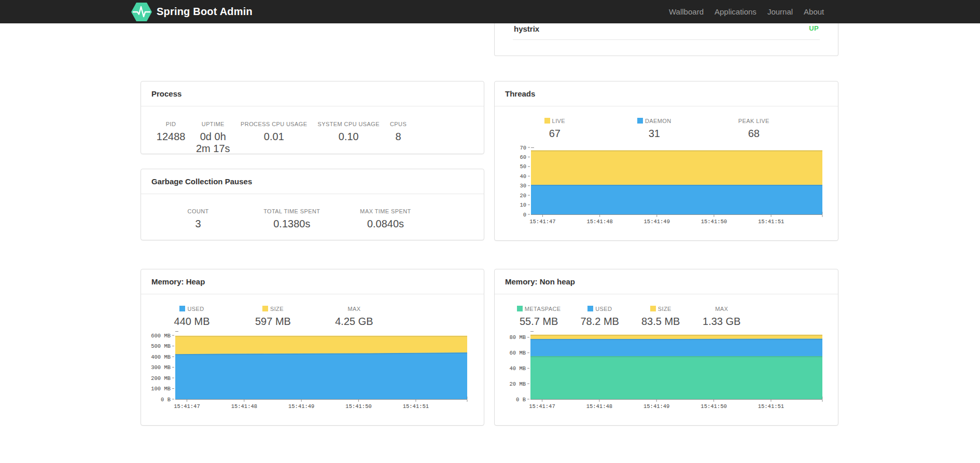 The width and height of the screenshot is (980, 463). What do you see at coordinates (213, 143) in the screenshot?
I see `metric-value: 0d 0h 2m 17s` at bounding box center [213, 143].